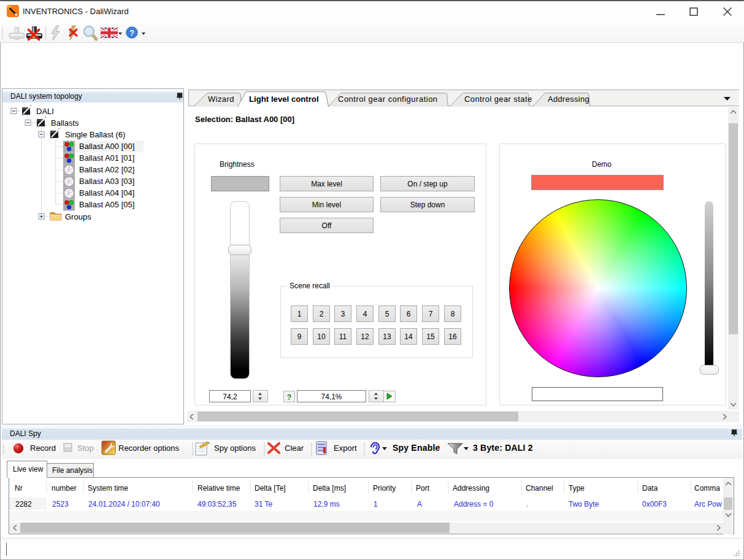 This screenshot has width=744, height=560. I want to click on svg-text: Clear, so click(294, 448).